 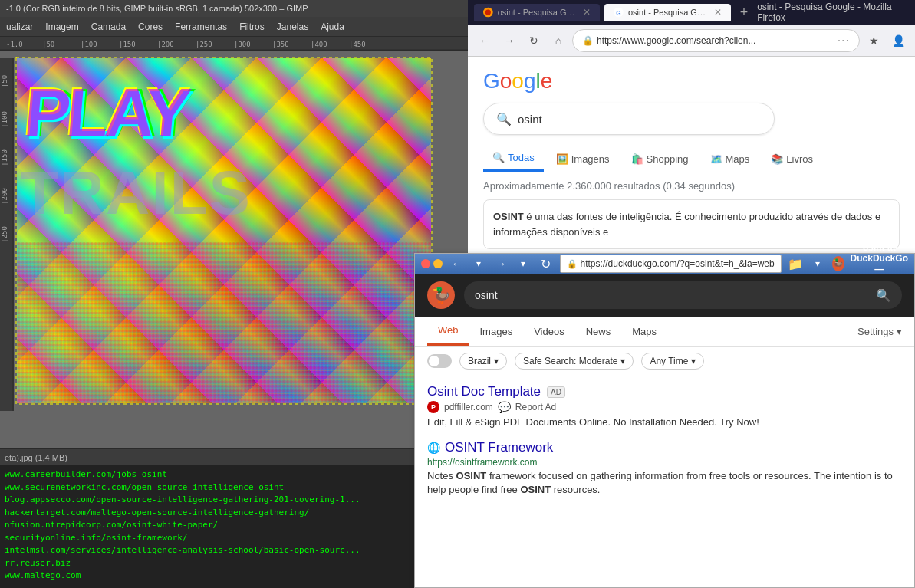 I want to click on pdffiller-favicon: P, so click(x=433, y=407).